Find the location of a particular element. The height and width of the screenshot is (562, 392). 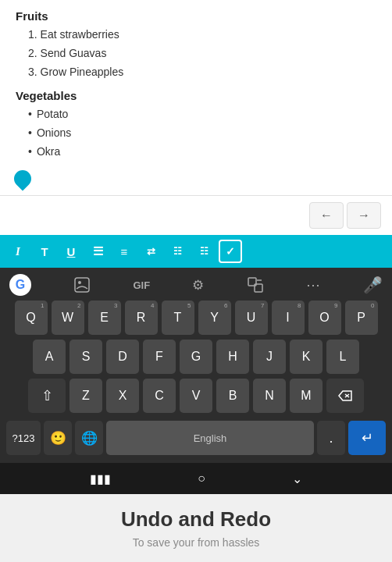

home-icon: ○ is located at coordinates (201, 478).